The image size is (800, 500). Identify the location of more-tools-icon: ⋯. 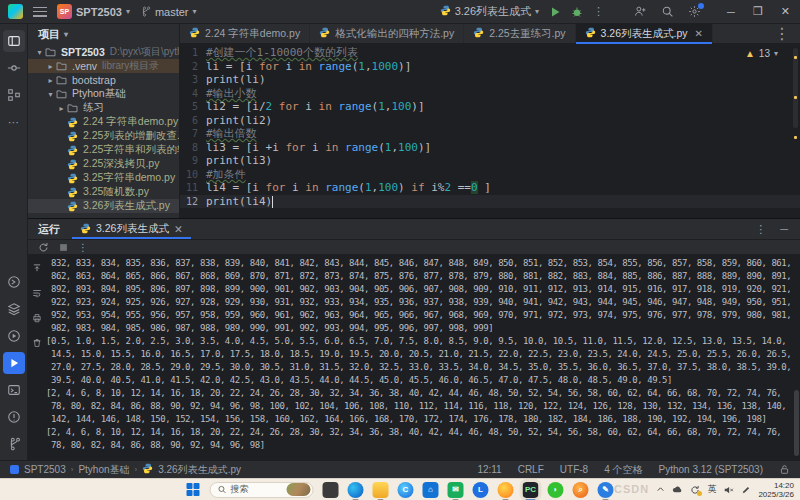
(14, 122).